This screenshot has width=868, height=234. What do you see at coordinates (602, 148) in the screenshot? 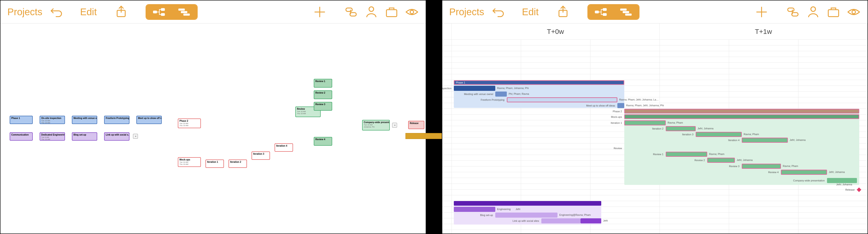
I see `gantt-row-label: Review` at bounding box center [602, 148].